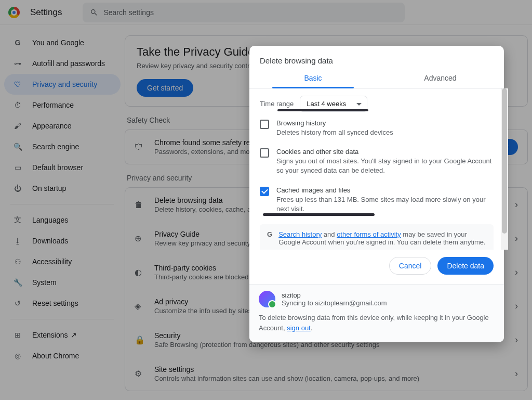  I want to click on scrollbar, so click(504, 169).